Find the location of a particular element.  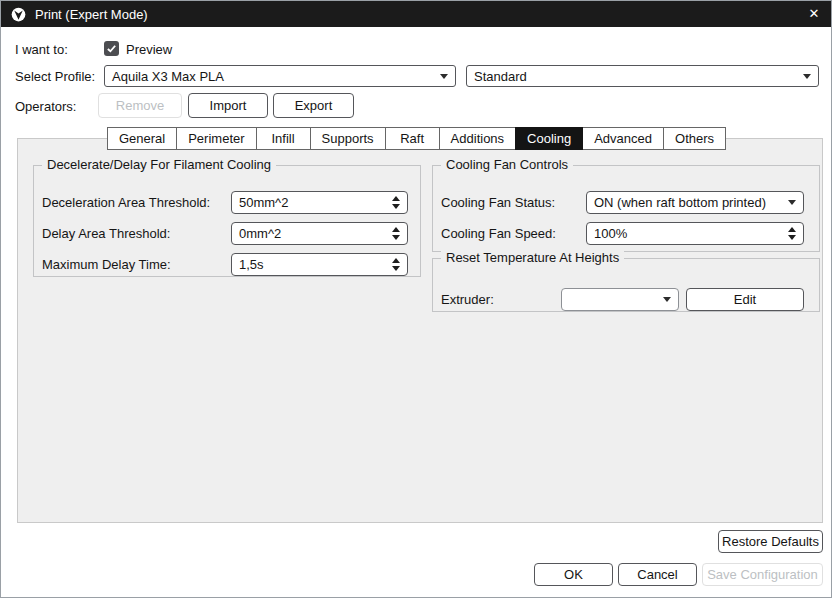

tab-advanced: Advanced is located at coordinates (623, 138).